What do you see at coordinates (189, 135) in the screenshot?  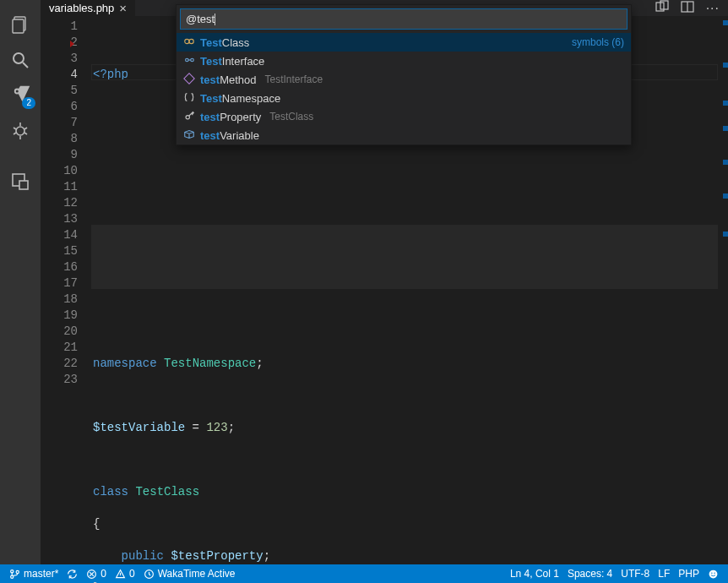 I see `symbol-variable-icon` at bounding box center [189, 135].